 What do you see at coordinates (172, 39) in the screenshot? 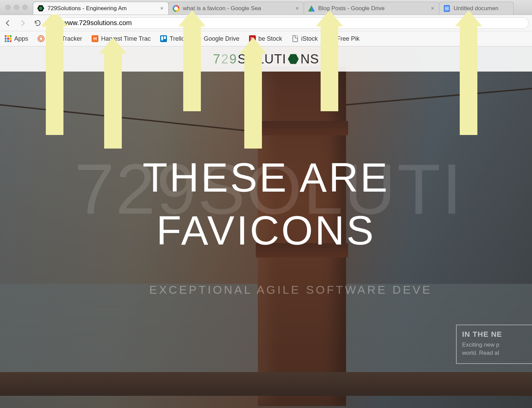
I see `bookmark-trello: Trello` at bounding box center [172, 39].